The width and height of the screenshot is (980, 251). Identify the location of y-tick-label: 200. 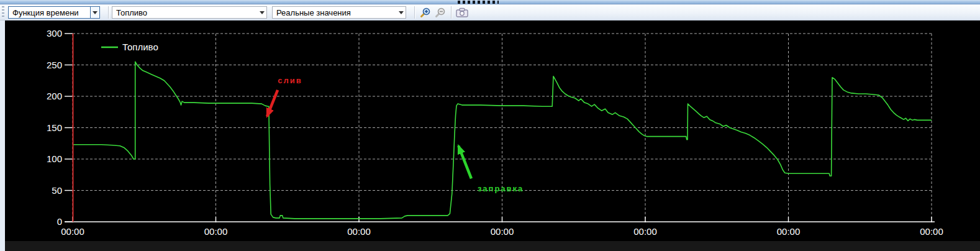
(55, 96).